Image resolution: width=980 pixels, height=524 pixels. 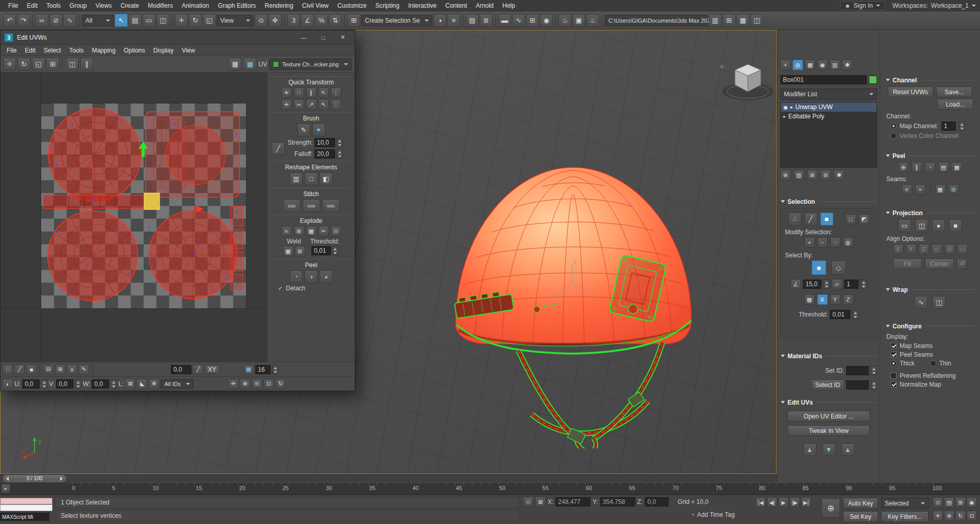 I want to click on zoom-extents-button: ⊙, so click(x=938, y=502).